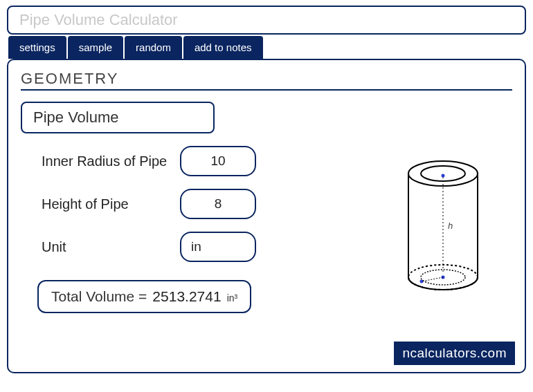  What do you see at coordinates (187, 297) in the screenshot?
I see `result-value: 2513.2741` at bounding box center [187, 297].